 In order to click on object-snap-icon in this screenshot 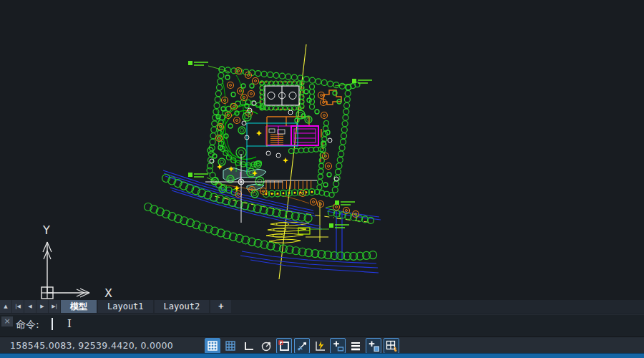, I will do `click(284, 346)`.